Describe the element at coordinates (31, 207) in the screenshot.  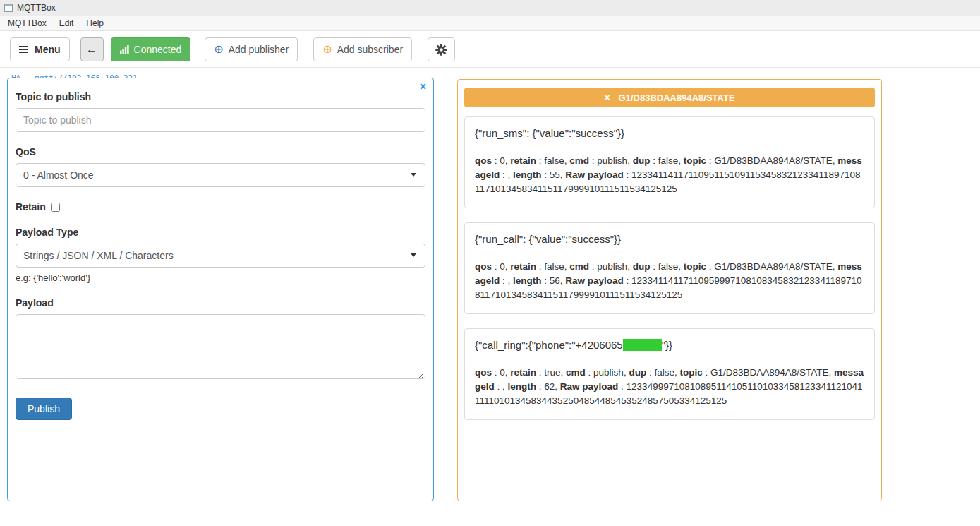
I see `retain-label: Retain` at that location.